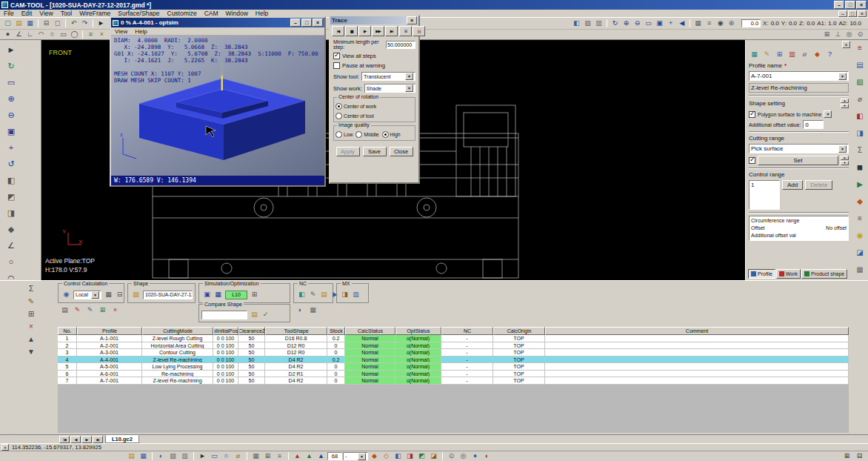 This screenshot has width=868, height=461. What do you see at coordinates (102, 310) in the screenshot?
I see `profile-copy-icon: ⊞` at bounding box center [102, 310].